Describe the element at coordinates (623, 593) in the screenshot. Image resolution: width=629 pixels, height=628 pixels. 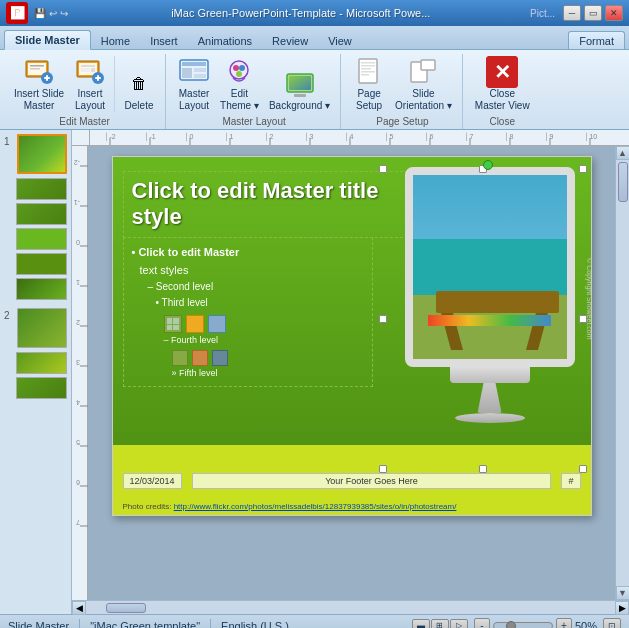
I see `scroll-down-arrow: ▼` at that location.